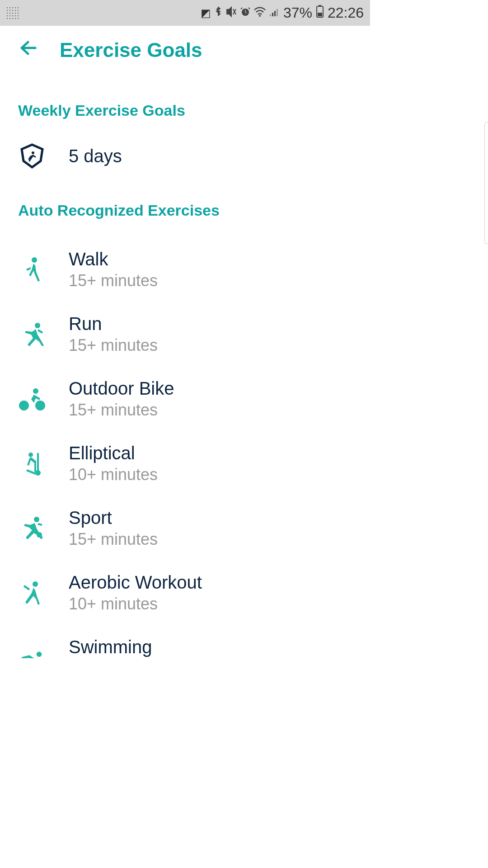 The height and width of the screenshot is (868, 488). What do you see at coordinates (32, 464) in the screenshot?
I see `elliptical-icon` at bounding box center [32, 464].